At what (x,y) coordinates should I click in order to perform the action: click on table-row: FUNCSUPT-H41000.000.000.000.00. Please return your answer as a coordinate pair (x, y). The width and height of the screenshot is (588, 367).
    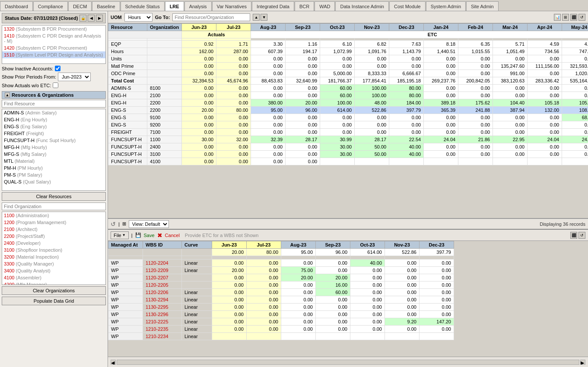
    Looking at the image, I should click on (348, 161).